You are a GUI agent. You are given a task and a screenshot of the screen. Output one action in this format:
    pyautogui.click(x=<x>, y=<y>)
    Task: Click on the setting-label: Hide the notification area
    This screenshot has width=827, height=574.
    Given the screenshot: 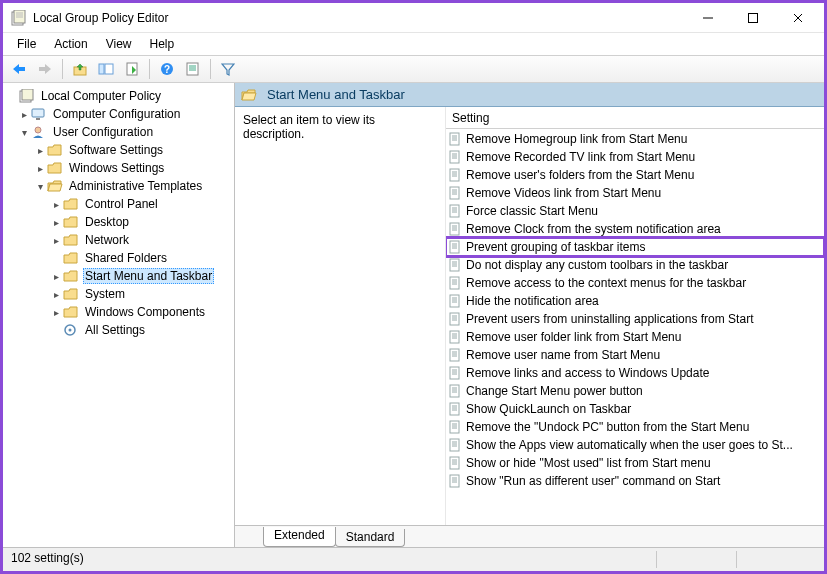 What is the action you would take?
    pyautogui.click(x=532, y=301)
    